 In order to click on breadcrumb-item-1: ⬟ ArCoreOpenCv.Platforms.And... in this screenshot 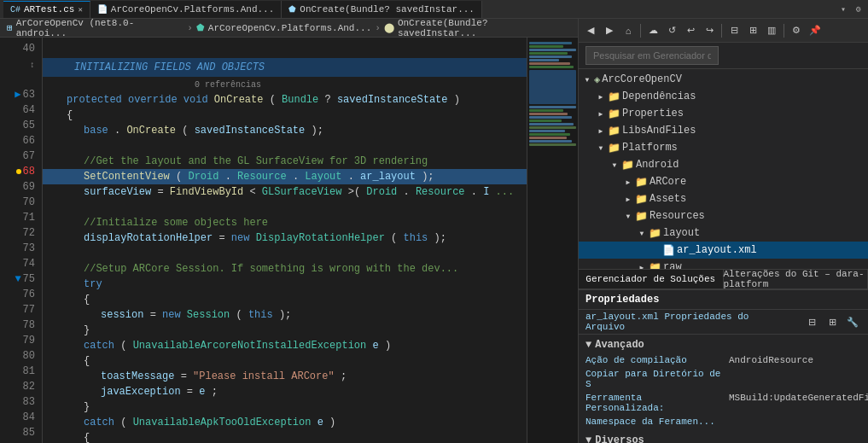, I will do `click(283, 27)`.